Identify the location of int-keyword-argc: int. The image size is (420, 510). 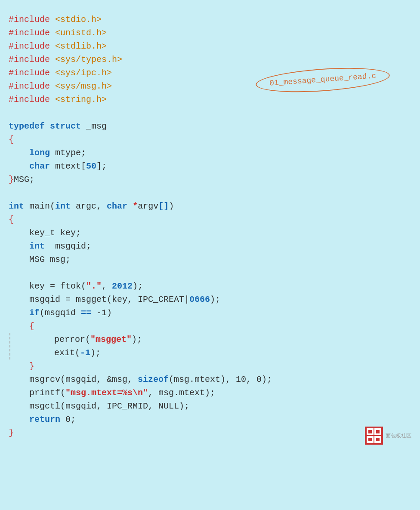
(63, 206).